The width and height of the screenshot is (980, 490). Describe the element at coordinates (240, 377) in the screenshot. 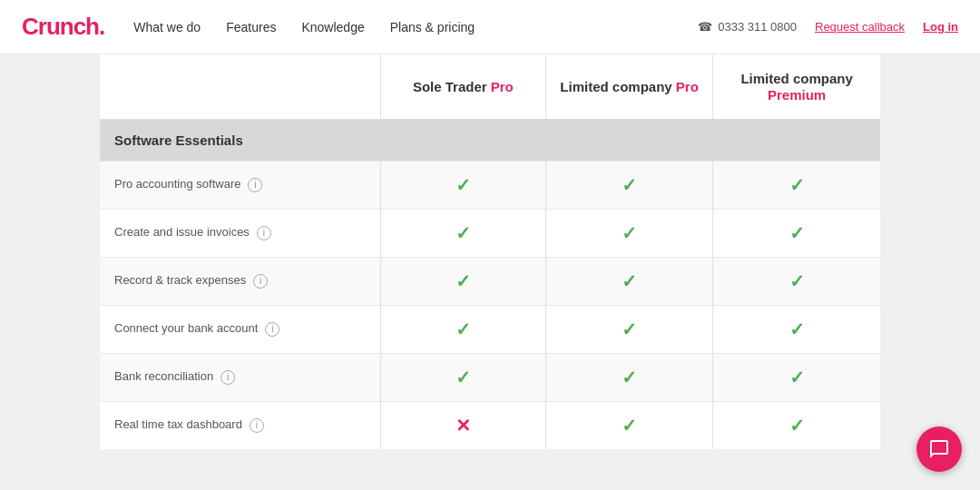

I see `feature-label-cell: Bank reconciliation i` at that location.